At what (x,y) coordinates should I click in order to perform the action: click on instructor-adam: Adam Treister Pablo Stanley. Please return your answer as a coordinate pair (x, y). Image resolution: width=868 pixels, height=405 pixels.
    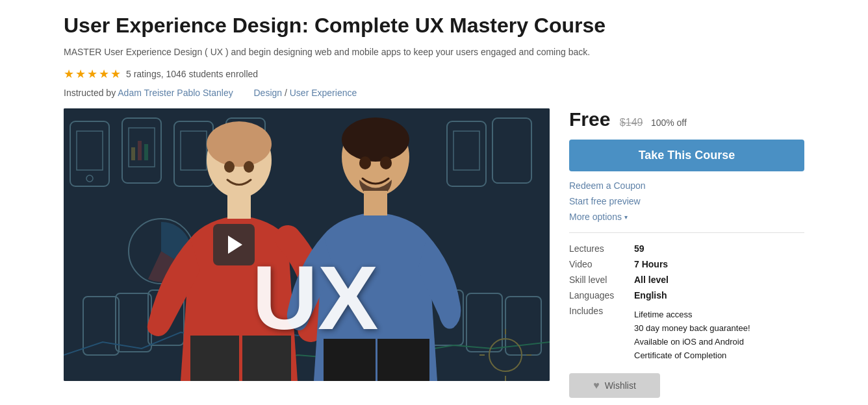
    Looking at the image, I should click on (175, 93).